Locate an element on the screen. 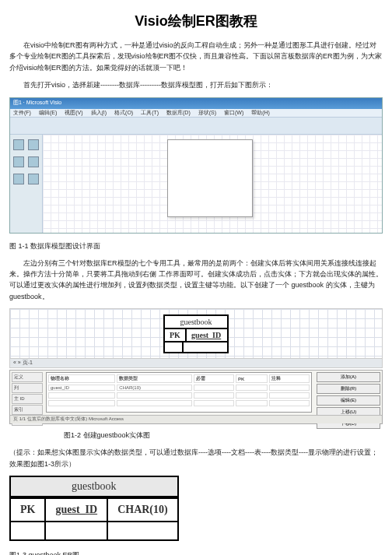 The height and width of the screenshot is (555, 392). menu-item: 插入(I) is located at coordinates (100, 112).